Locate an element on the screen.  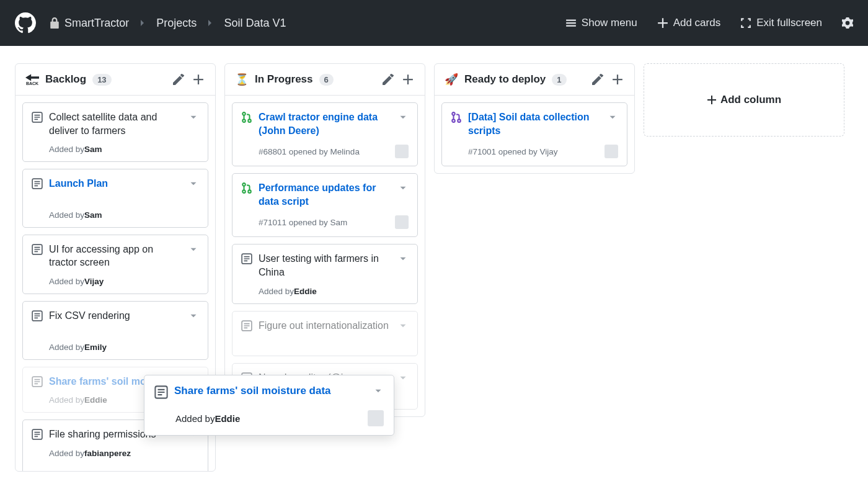
github-logo-icon is located at coordinates (25, 23).